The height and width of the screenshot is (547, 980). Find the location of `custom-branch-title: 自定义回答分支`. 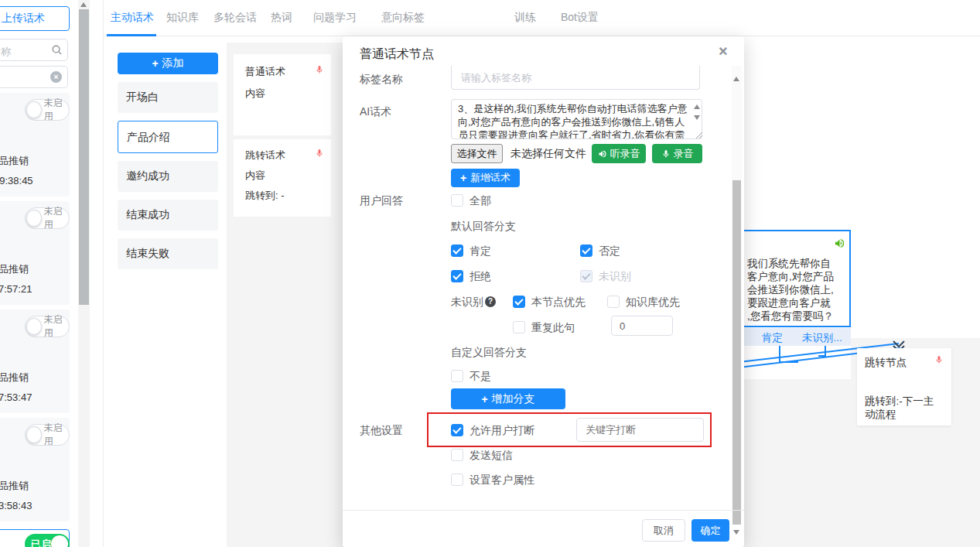

custom-branch-title: 自定义回答分支 is located at coordinates (489, 353).